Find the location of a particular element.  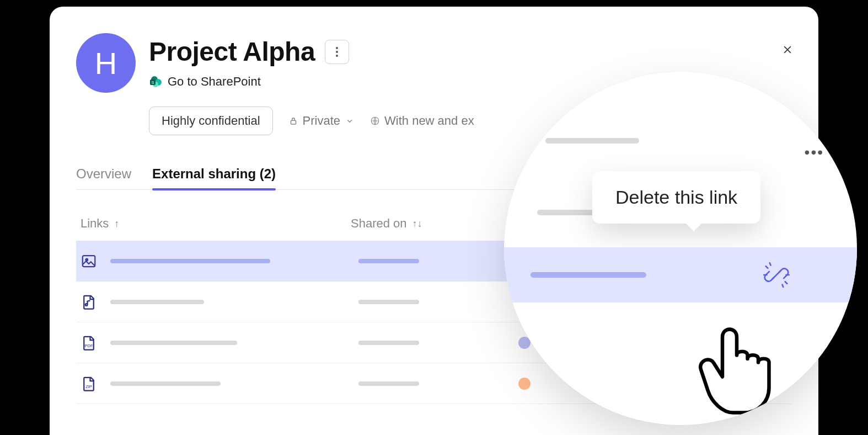

delete-link-tooltip: Delete this link is located at coordinates (676, 198).